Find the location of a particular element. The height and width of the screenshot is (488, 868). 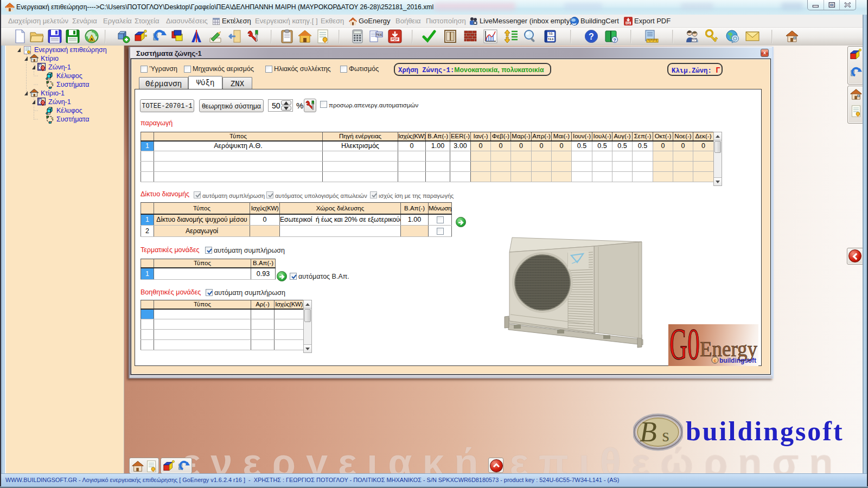

svg-text: B is located at coordinates (648, 432).